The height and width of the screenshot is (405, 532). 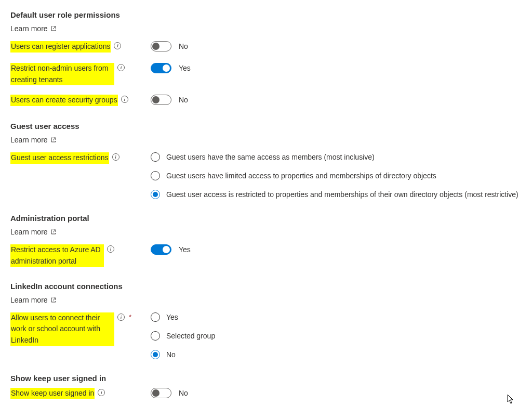 What do you see at coordinates (130, 317) in the screenshot?
I see `required-indicator: *` at bounding box center [130, 317].